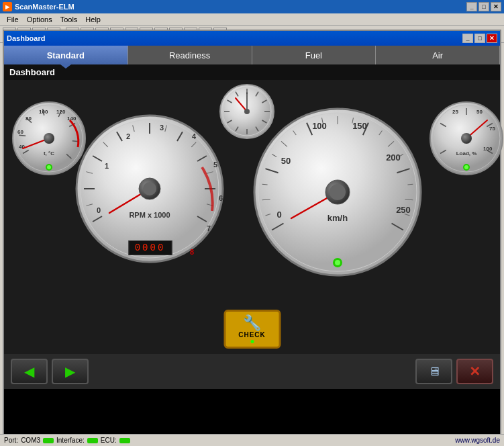  I want to click on monitor-button: 🖥, so click(434, 371).